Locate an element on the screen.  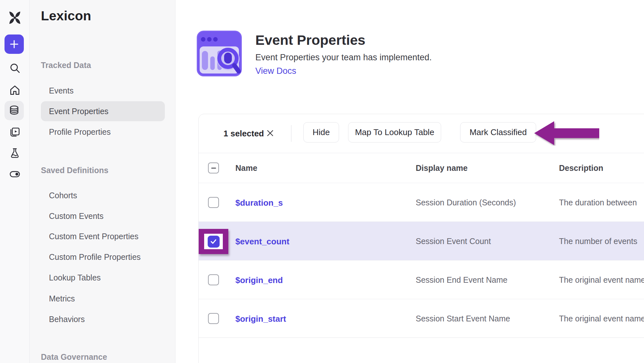
selection-toolbar: 1 selected Hide Map To Lookup Table Mark… is located at coordinates (421, 133).